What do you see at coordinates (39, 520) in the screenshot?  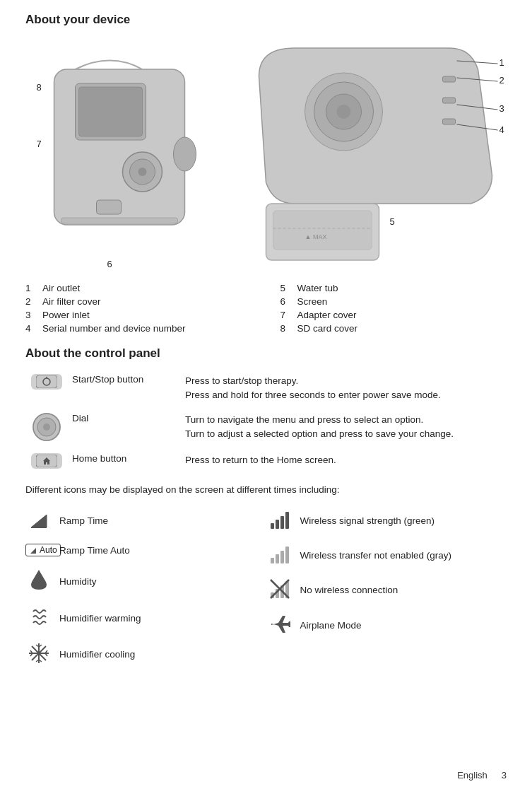 I see `ramp-time-icon` at bounding box center [39, 520].